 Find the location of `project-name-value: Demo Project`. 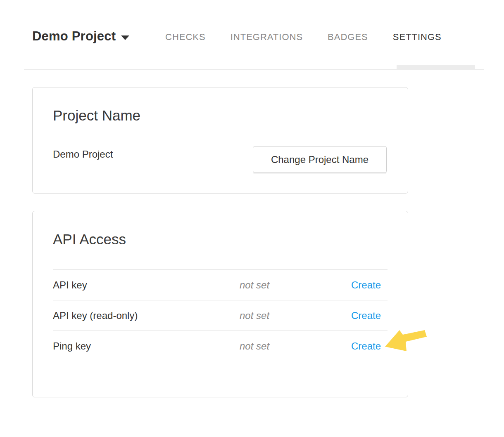

project-name-value: Demo Project is located at coordinates (83, 154).